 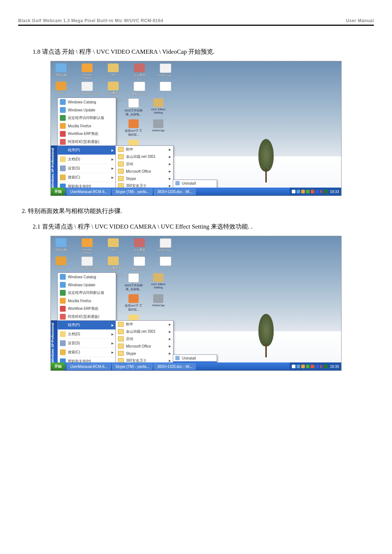 What do you see at coordinates (203, 52) in the screenshot?
I see `section-1-8: 1.8 请点选 开始 \ 程序 \ UVC VIDEO CAMERA \ Vid…` at bounding box center [203, 52].